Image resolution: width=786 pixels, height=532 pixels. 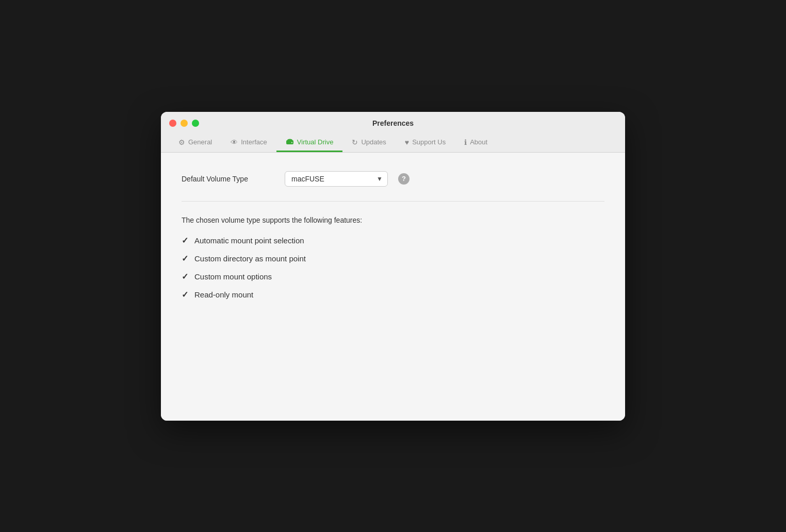 I want to click on tab-virtual-drive: Virtual Drive, so click(x=309, y=143).